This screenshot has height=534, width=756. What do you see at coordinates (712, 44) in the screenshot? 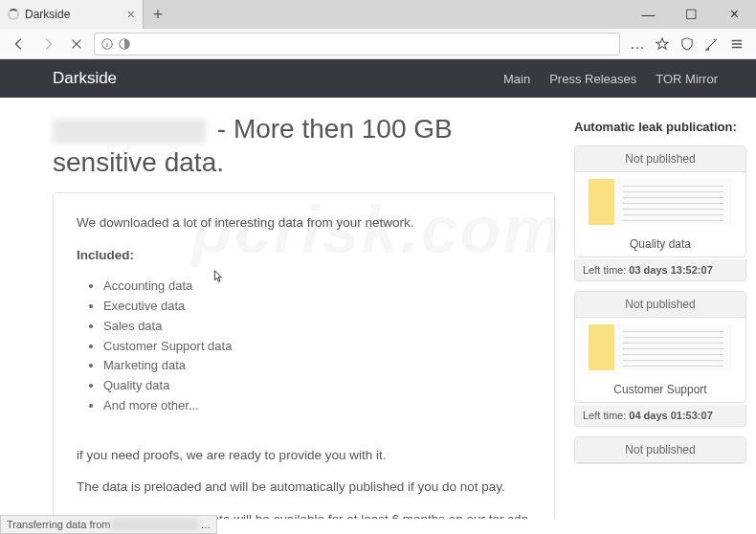
I see `sparkle-icon` at bounding box center [712, 44].